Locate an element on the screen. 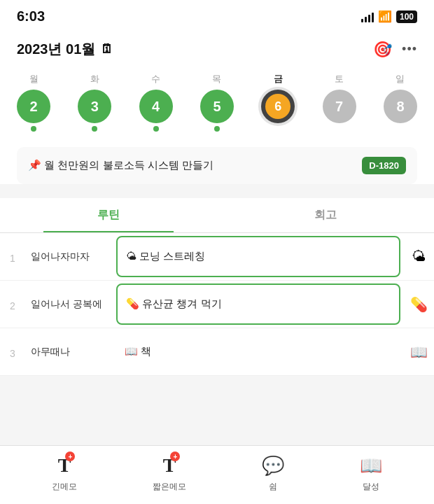 This screenshot has height=504, width=434. achieve-icon: 📖 is located at coordinates (371, 465).